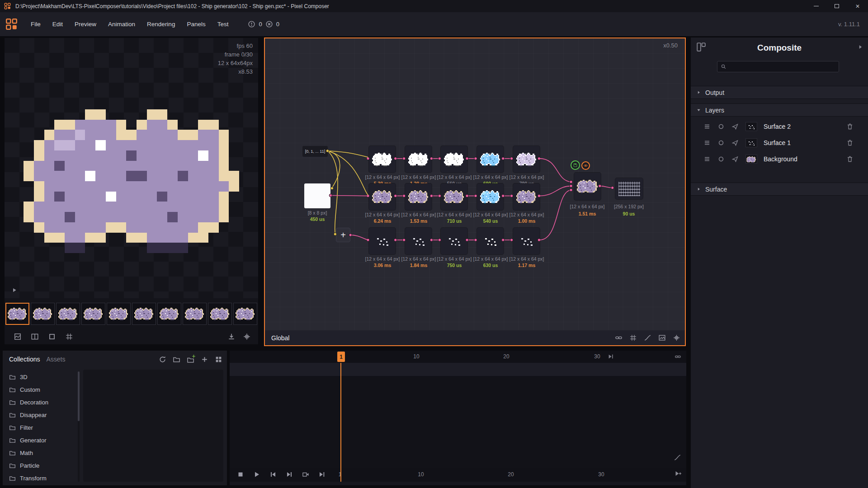 This screenshot has height=488, width=868. Describe the element at coordinates (777, 127) in the screenshot. I see `layer-name: Surface 2` at that location.